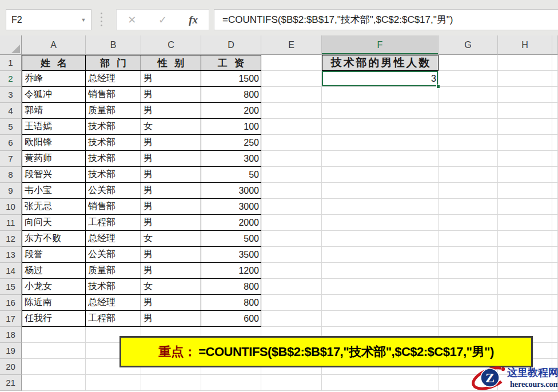  I want to click on cell-G3, so click(468, 95).